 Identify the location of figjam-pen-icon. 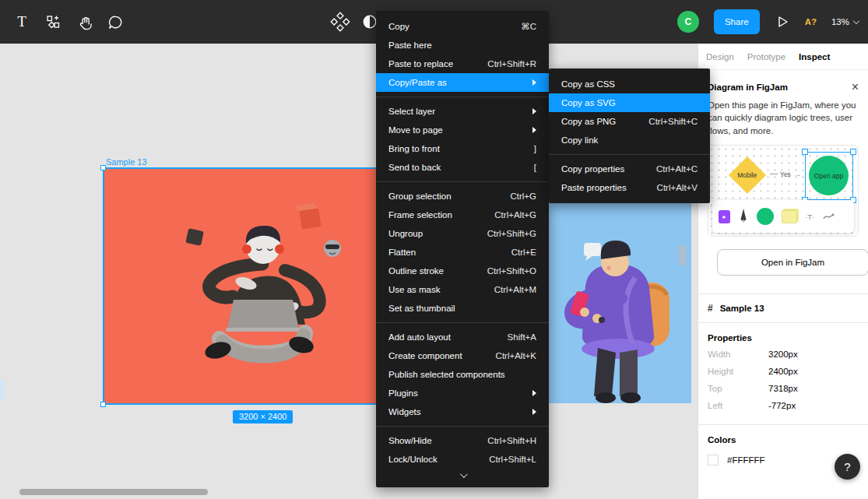
(743, 216).